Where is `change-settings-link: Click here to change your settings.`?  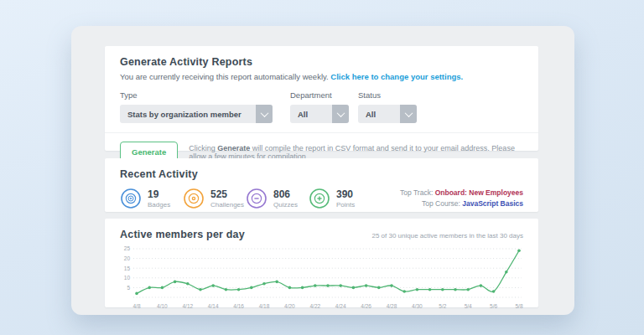
change-settings-link: Click here to change your settings. is located at coordinates (397, 77).